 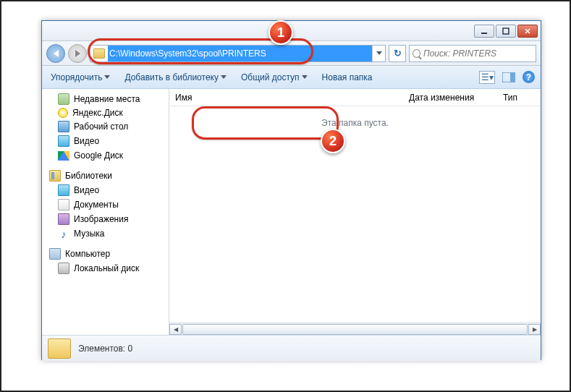 I want to click on sidebar-label: Недавние места, so click(x=107, y=99).